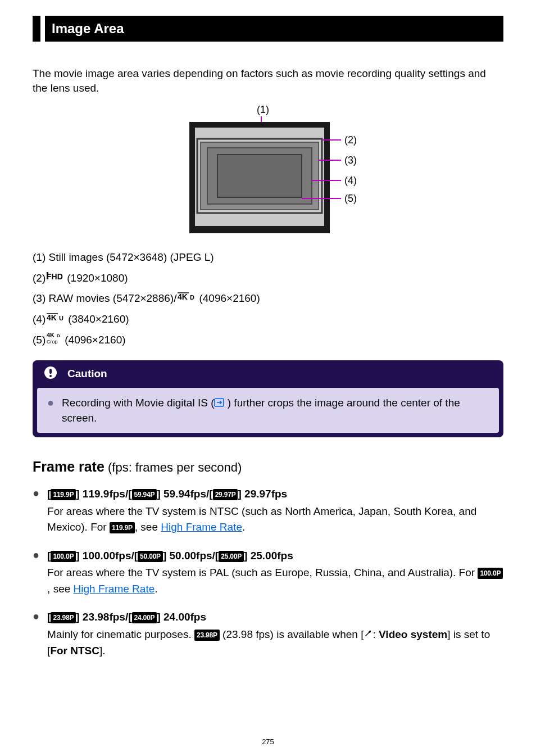  What do you see at coordinates (275, 643) in the screenshot?
I see `frame-rate-body: Mainly for cinematic purposes. 23.98P (2…` at bounding box center [275, 643].